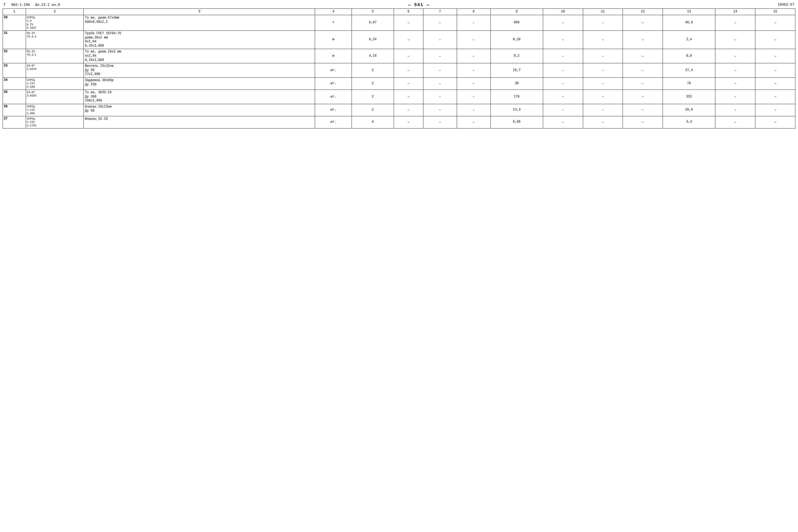 The height and width of the screenshot is (532, 798). What do you see at coordinates (689, 122) in the screenshot?
I see `row-col13: 3,4` at bounding box center [689, 122].